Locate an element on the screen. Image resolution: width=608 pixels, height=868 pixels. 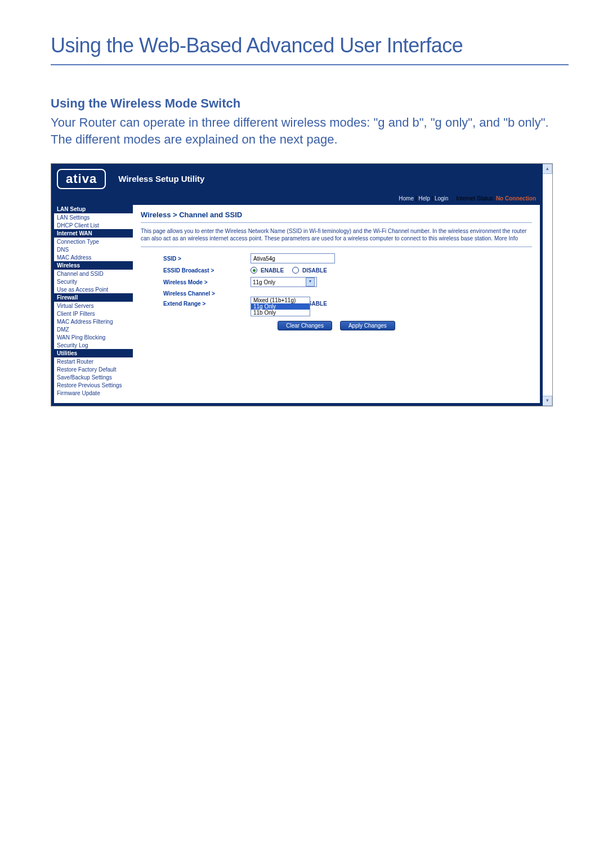
wireless-mode-value: 11g Only is located at coordinates (264, 283).